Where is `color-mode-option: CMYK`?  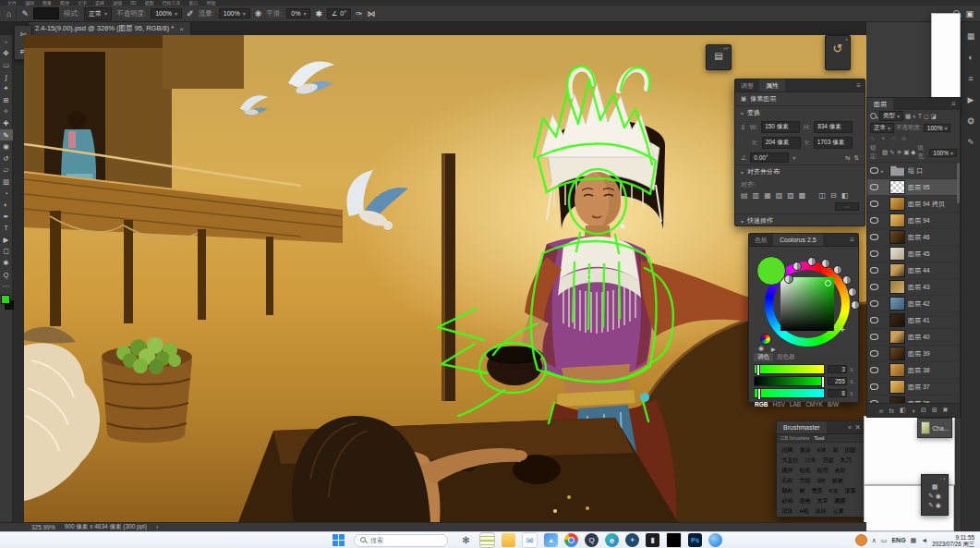 color-mode-option: CMYK is located at coordinates (815, 405).